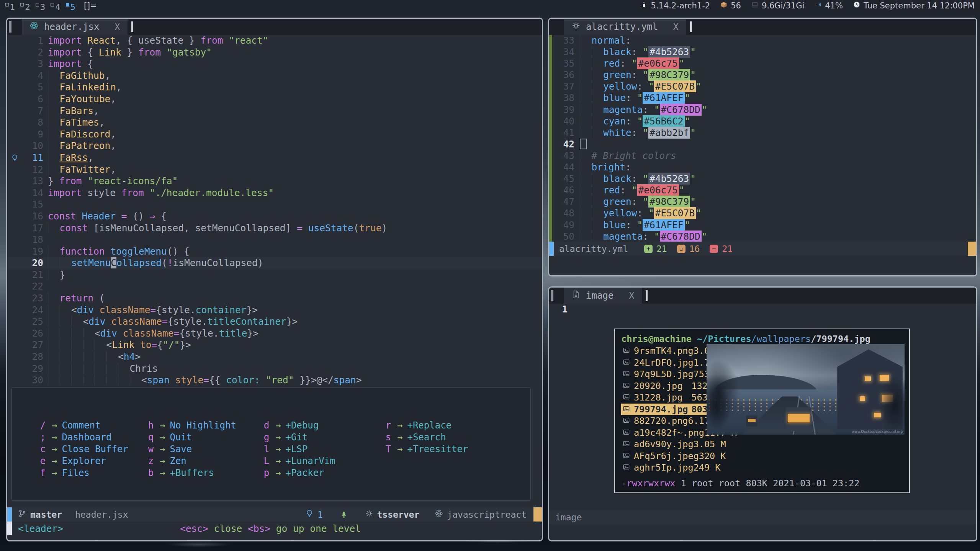 The width and height of the screenshot is (980, 551). I want to click on tab-title: alacritty.yml, so click(622, 27).